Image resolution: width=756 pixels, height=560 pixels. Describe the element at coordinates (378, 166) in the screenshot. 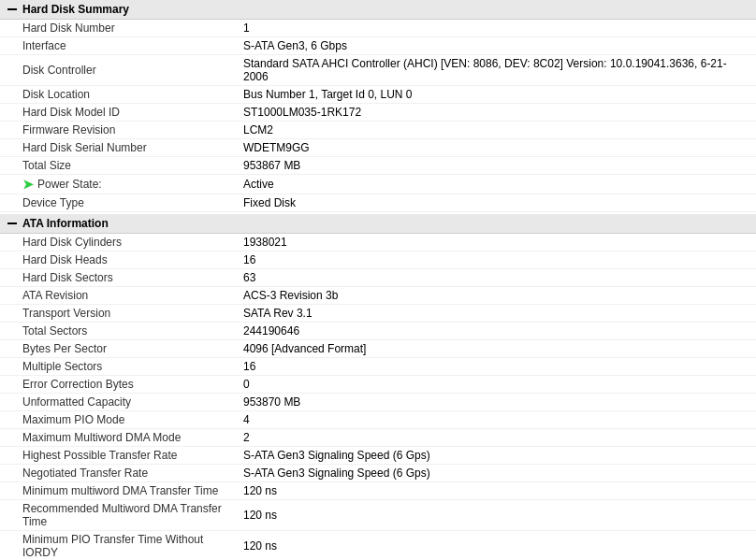

I see `table-row: Total Size953867 MB` at that location.